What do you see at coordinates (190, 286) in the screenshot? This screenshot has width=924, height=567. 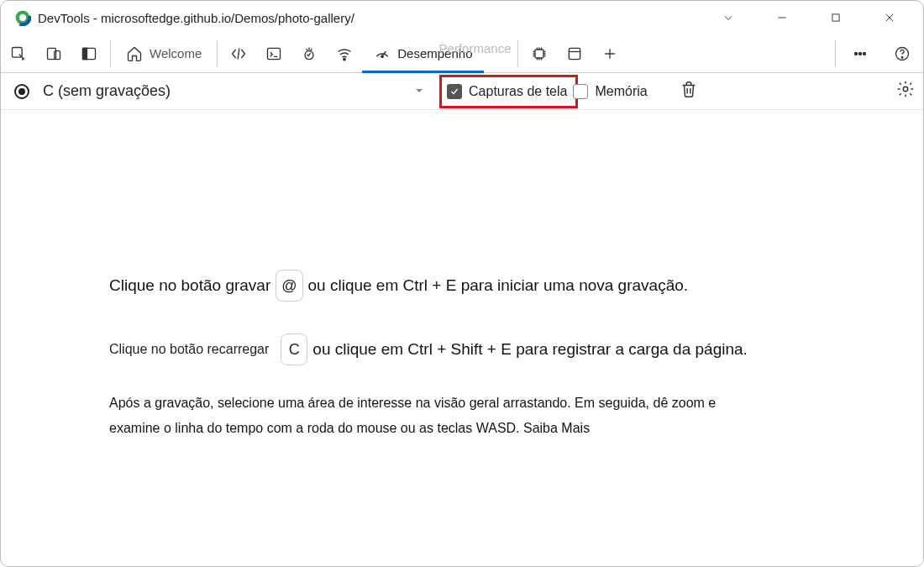 I see `help-line-record-pre: Clique no botão gravar` at bounding box center [190, 286].